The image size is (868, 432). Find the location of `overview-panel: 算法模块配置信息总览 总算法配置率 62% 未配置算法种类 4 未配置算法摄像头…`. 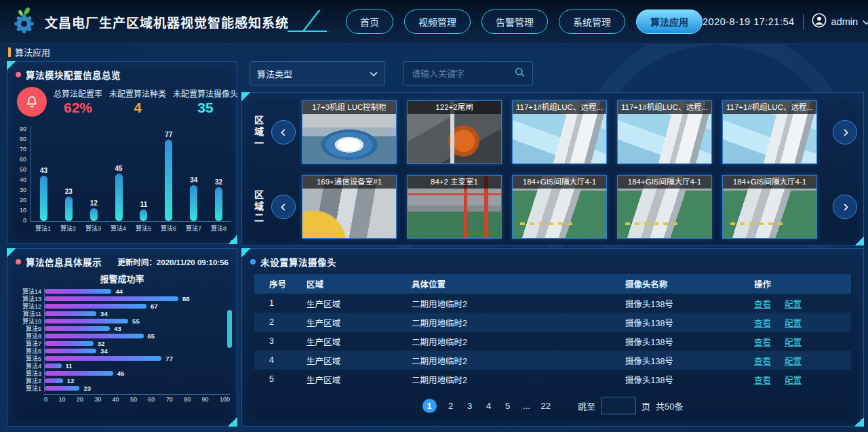

overview-panel: 算法模块配置信息总览 总算法配置率 62% 未配置算法种类 4 未配置算法摄像头… is located at coordinates (122, 153).